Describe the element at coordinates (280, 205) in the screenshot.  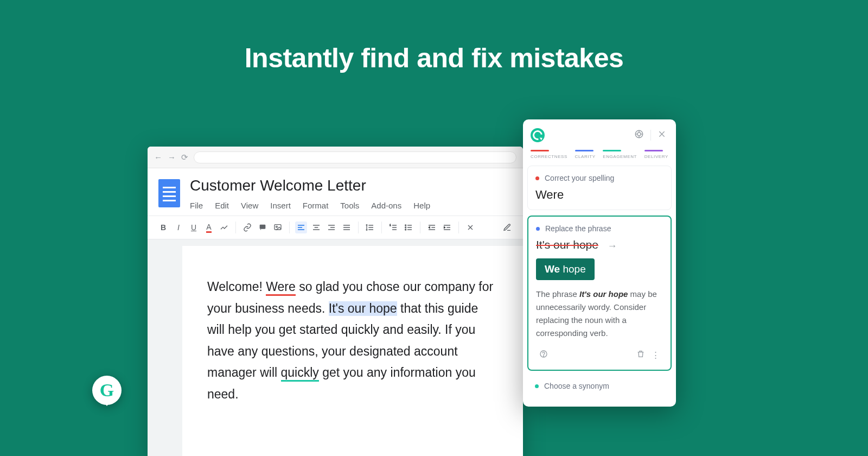
I see `menu-insert: Insert` at that location.